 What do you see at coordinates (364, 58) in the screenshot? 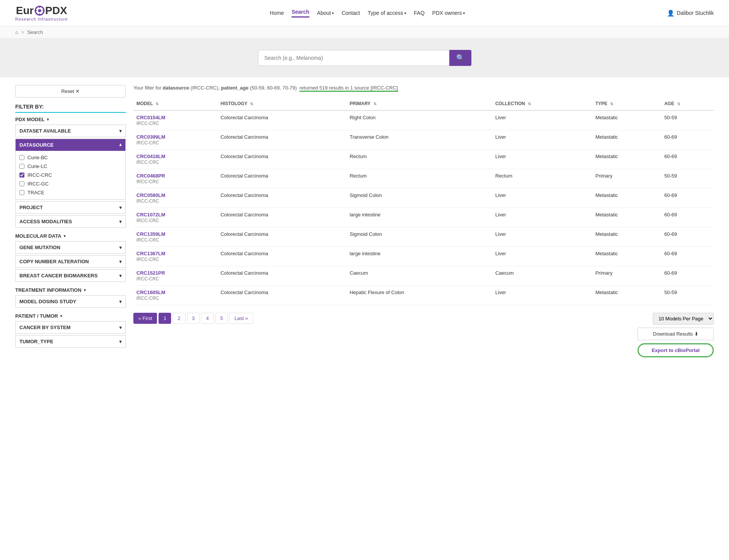
I see `search-section: 🔍` at bounding box center [364, 58].